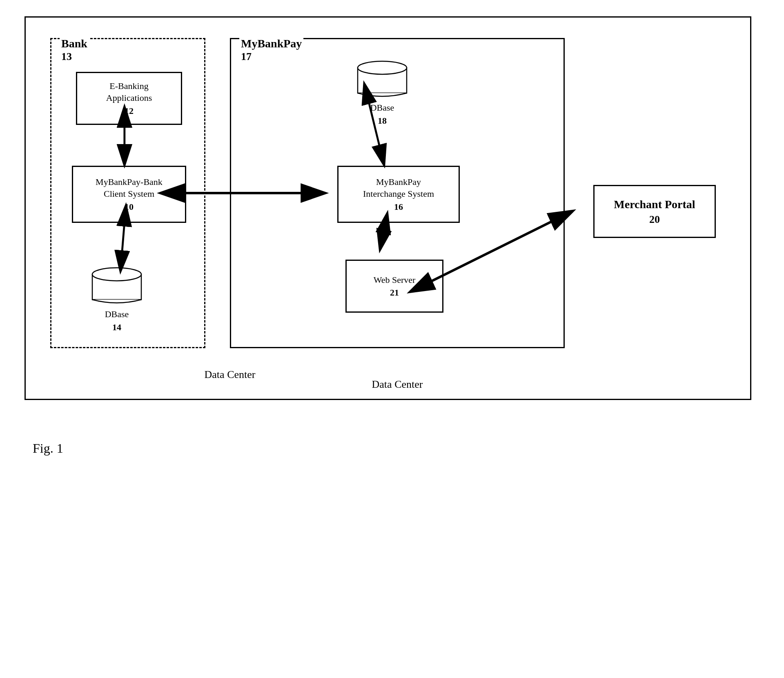  I want to click on datacenter-label-display: Data Center, so click(397, 385).